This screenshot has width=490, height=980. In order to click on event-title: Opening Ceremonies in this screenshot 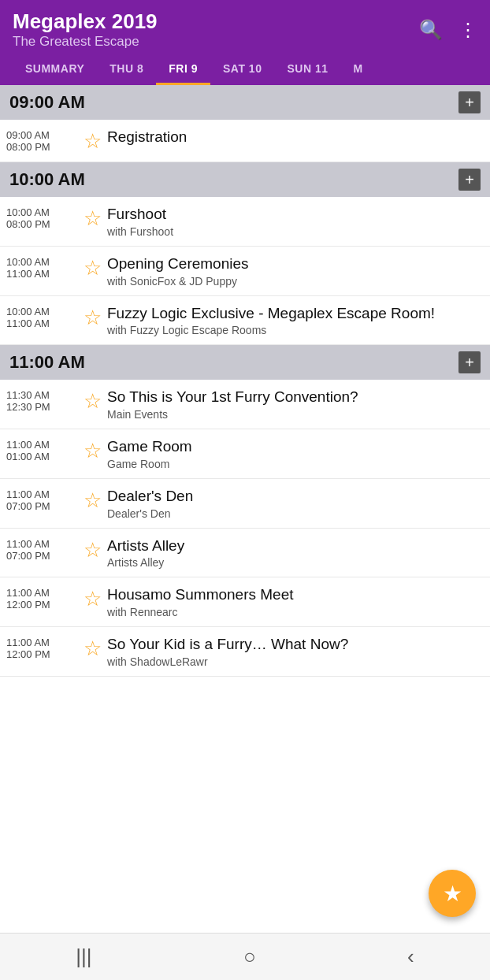, I will do `click(295, 264)`.